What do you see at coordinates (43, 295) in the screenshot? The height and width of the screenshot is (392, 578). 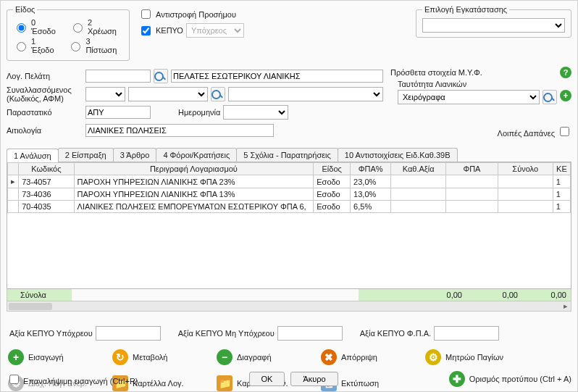 I see `totals-label: Σύνολα` at bounding box center [43, 295].